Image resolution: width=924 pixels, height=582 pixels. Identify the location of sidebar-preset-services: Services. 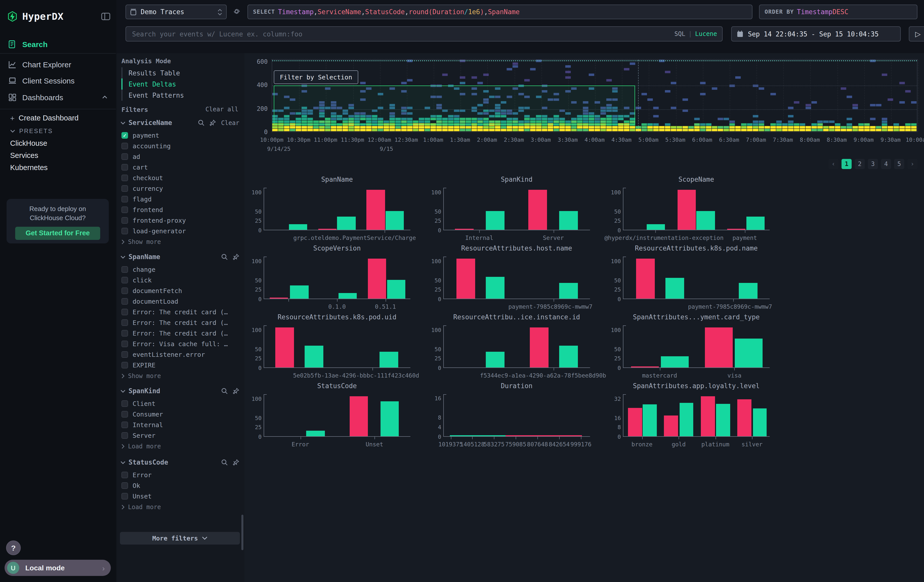
(58, 155).